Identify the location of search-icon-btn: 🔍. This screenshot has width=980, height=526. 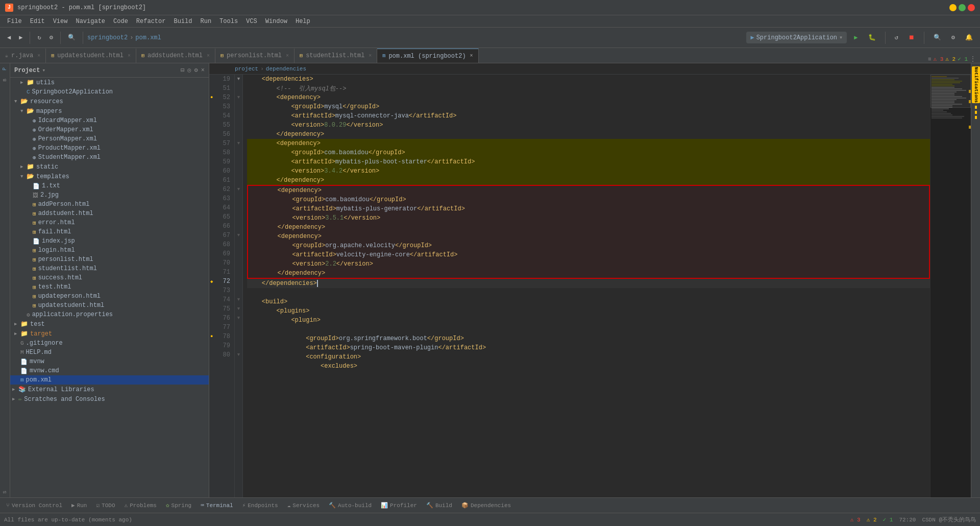
(937, 38).